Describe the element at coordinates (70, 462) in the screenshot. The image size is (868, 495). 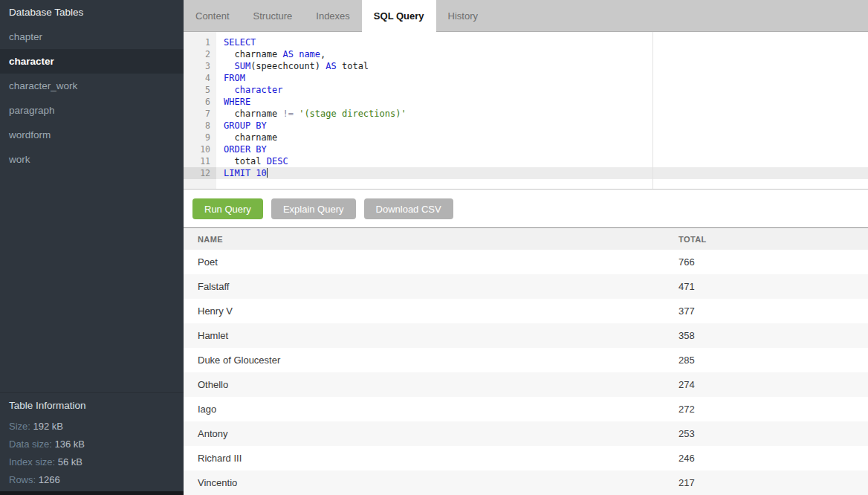
I see `info-value: 56 kB` at that location.